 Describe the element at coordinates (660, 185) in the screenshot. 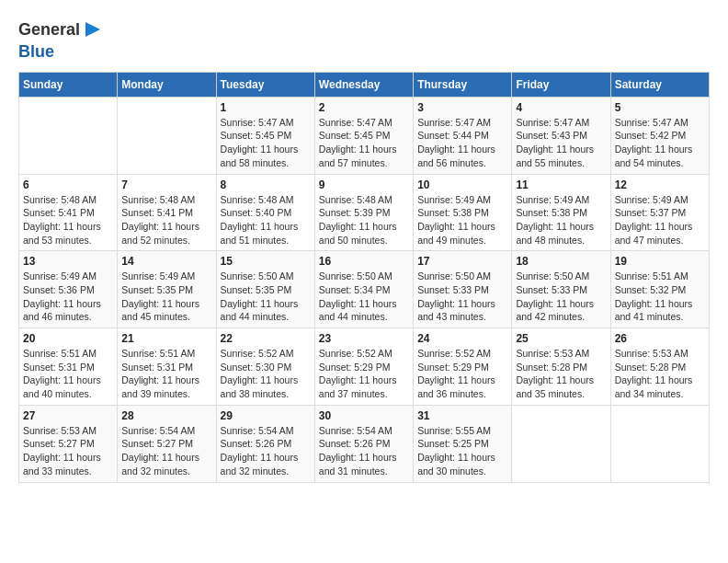

I see `day-number: 12` at that location.